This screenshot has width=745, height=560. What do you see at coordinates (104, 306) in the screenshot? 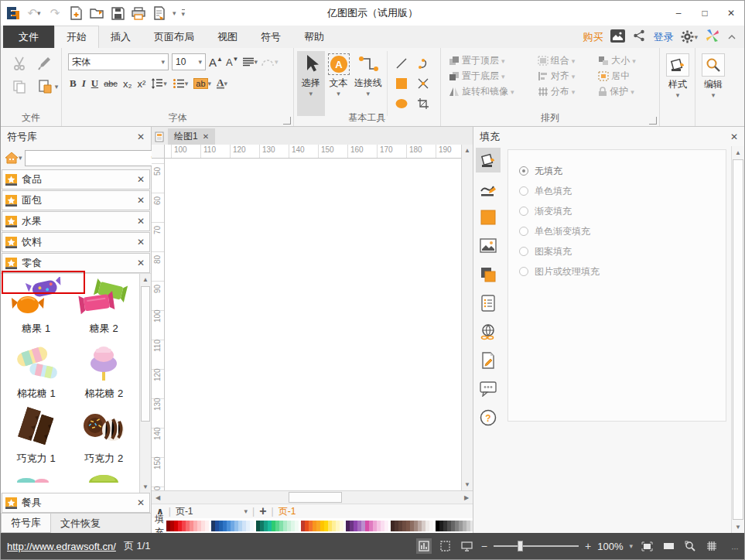
I see `symbol-candy-2: 糖果 2` at bounding box center [104, 306].